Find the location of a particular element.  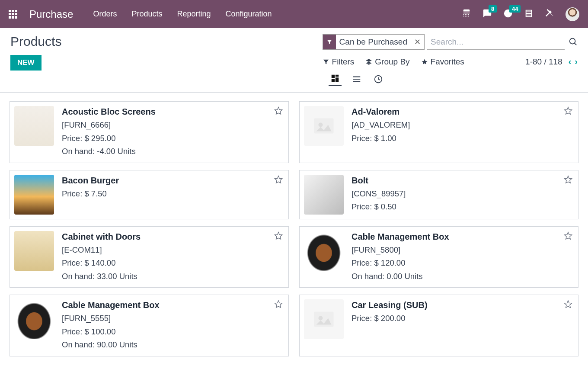

product-onhand: On hand: -4.00 Units is located at coordinates (173, 151).